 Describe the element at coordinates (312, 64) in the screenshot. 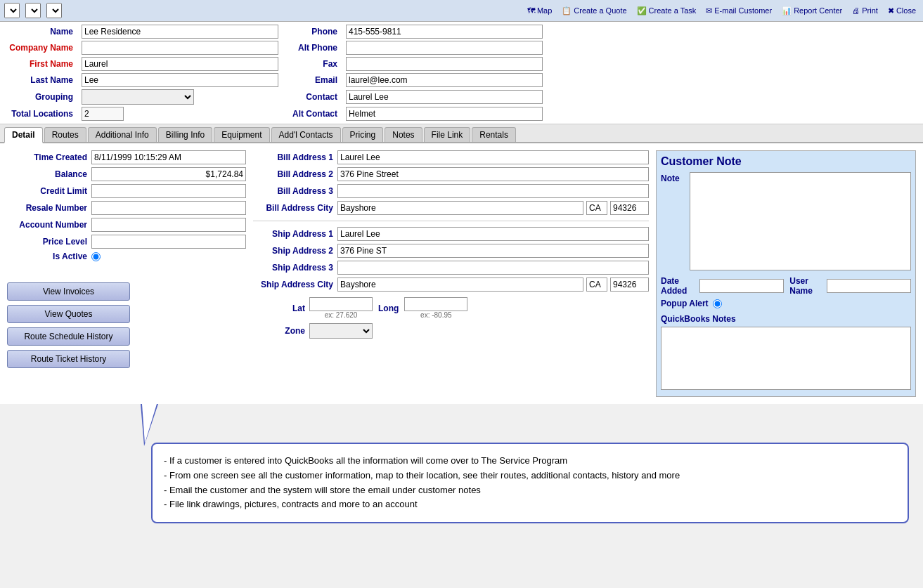

I see `fax-label: Fax` at that location.